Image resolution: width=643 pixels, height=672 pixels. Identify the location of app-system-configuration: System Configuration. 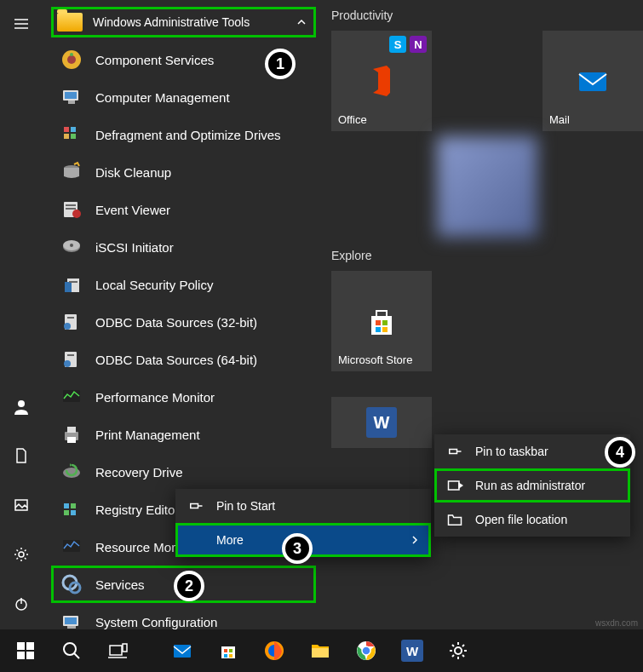
(182, 617).